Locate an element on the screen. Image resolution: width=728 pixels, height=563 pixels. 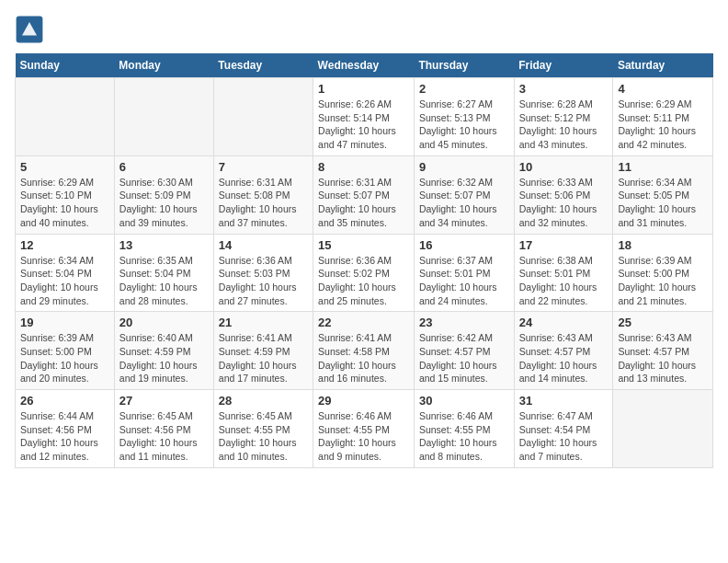
day-number: 23 is located at coordinates (464, 322).